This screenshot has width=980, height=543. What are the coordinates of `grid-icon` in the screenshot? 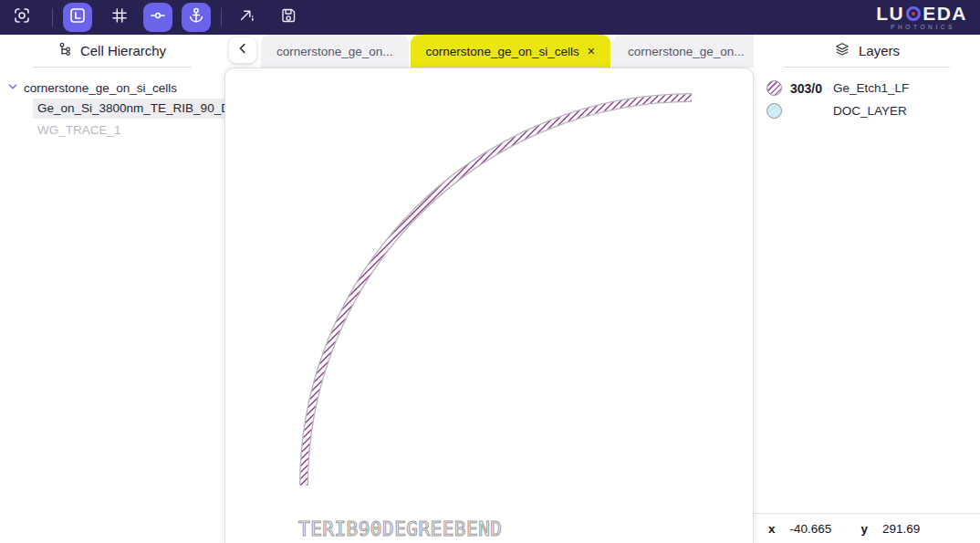 It's located at (120, 17).